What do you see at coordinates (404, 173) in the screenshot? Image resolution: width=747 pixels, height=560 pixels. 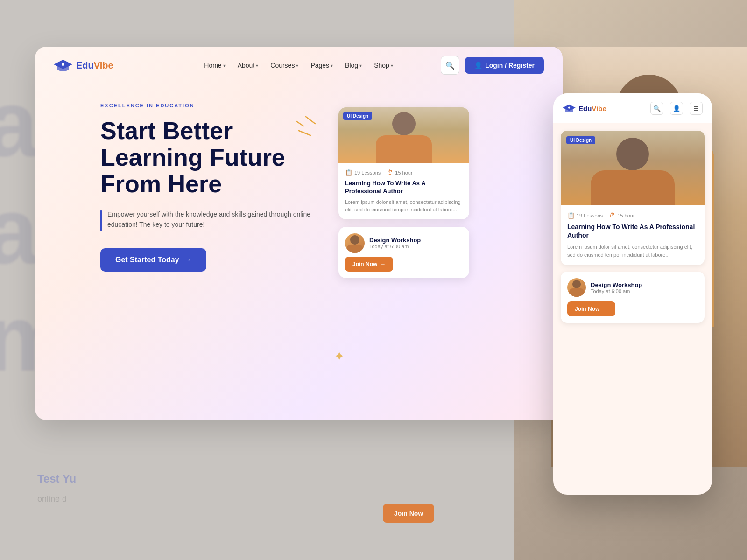 I see `course-meta: 📋 19 Lessons ⏱ 15 hour` at bounding box center [404, 173].